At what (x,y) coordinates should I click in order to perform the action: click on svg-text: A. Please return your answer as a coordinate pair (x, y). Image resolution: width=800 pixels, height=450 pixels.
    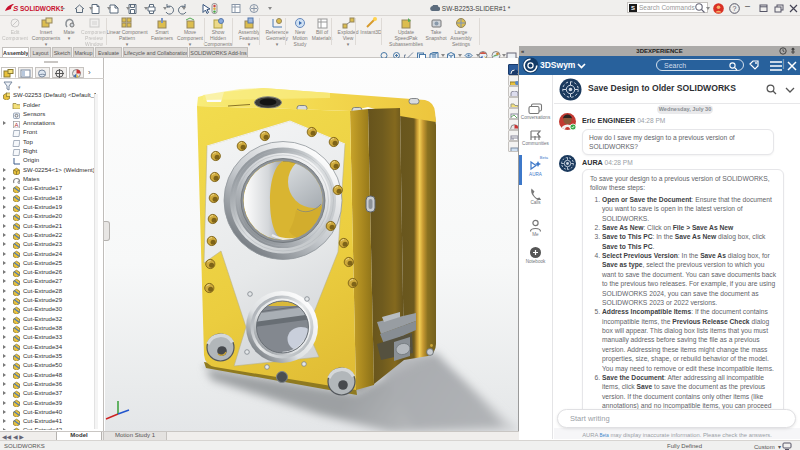
    Looking at the image, I should click on (17, 125).